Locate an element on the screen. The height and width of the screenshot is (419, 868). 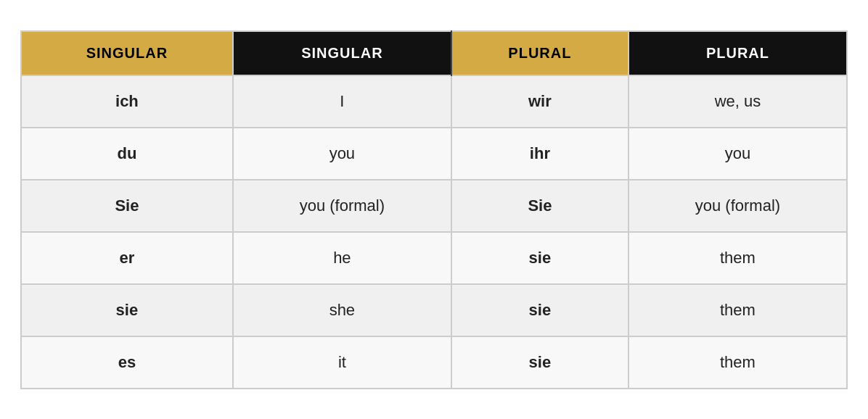
german-singular-cell: es is located at coordinates (127, 362).